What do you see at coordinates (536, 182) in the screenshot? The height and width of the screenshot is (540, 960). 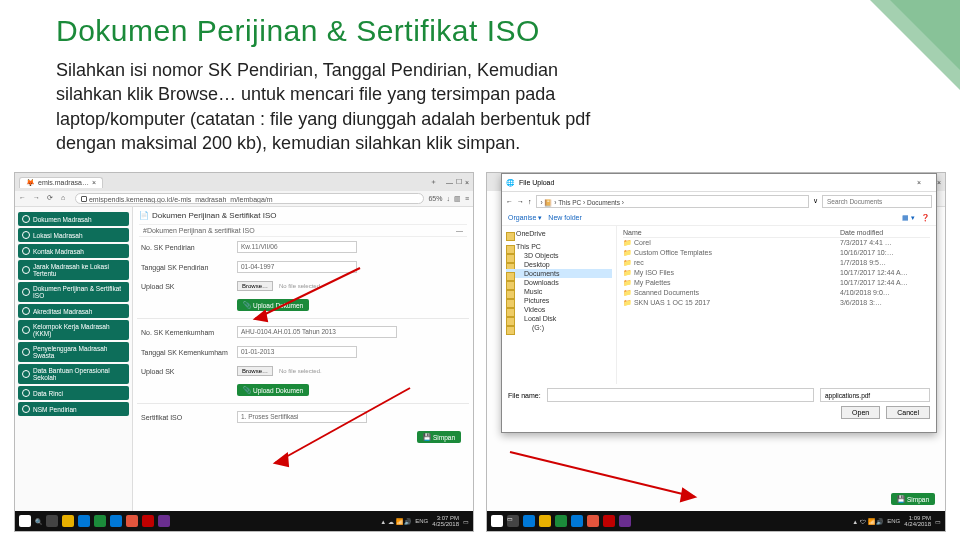 I see `dialog-title: File Upload` at bounding box center [536, 182].